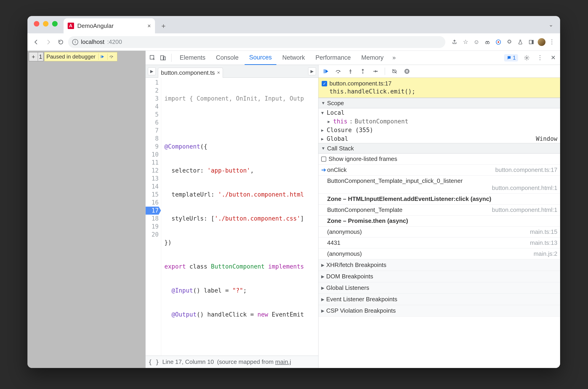 Image resolution: width=588 pixels, height=389 pixels. Describe the element at coordinates (527, 58) in the screenshot. I see `settings-gear-icon` at that location.